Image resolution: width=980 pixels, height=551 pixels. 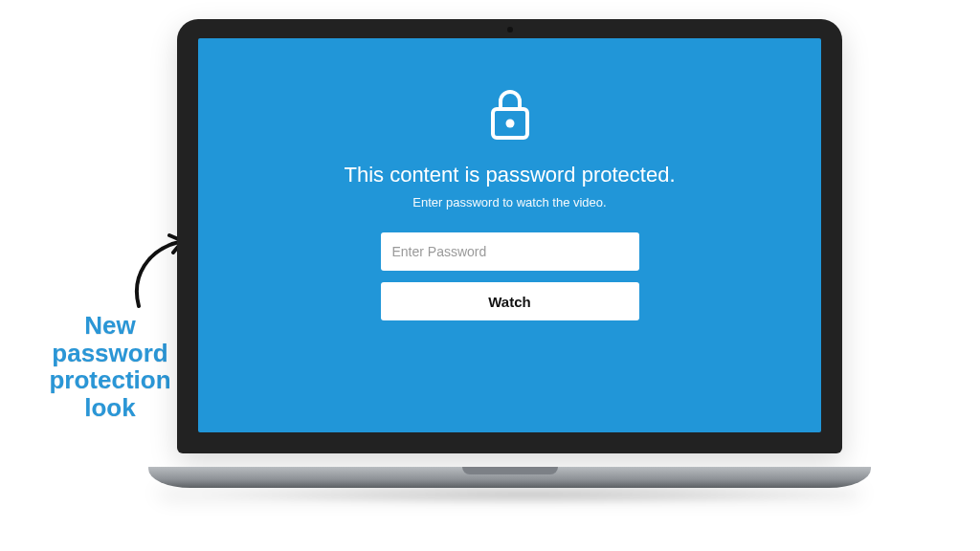 What do you see at coordinates (509, 175) in the screenshot?
I see `headline-text: This content is password protected.` at bounding box center [509, 175].